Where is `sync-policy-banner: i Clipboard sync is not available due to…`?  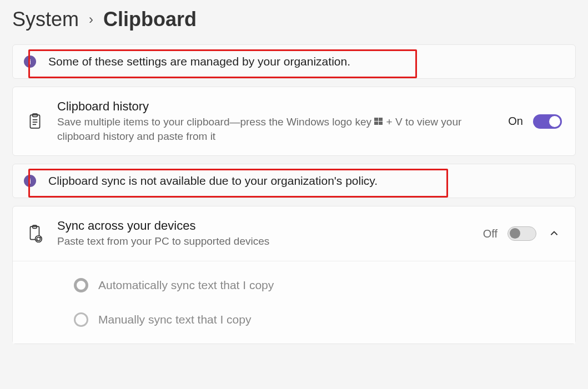 sync-policy-banner: i Clipboard sync is not available due to… is located at coordinates (294, 181).